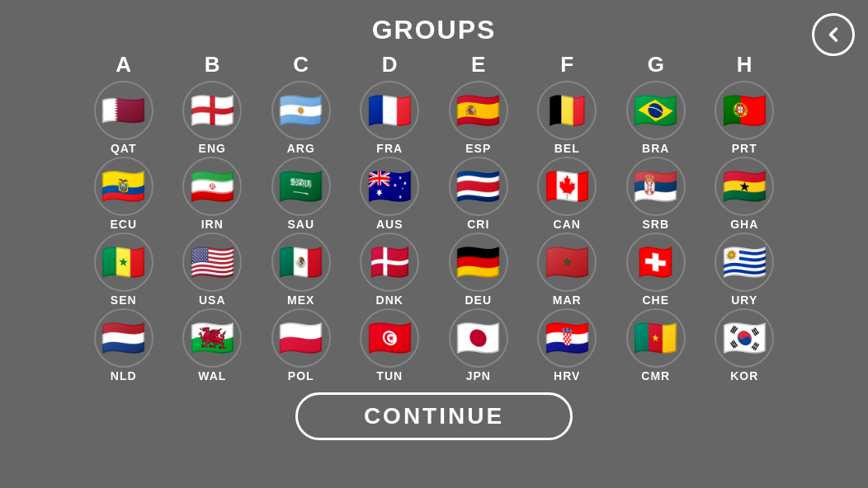 Image resolution: width=868 pixels, height=488 pixels. What do you see at coordinates (744, 345) in the screenshot?
I see `team-cell-kor: 🇰🇷KOR` at bounding box center [744, 345].